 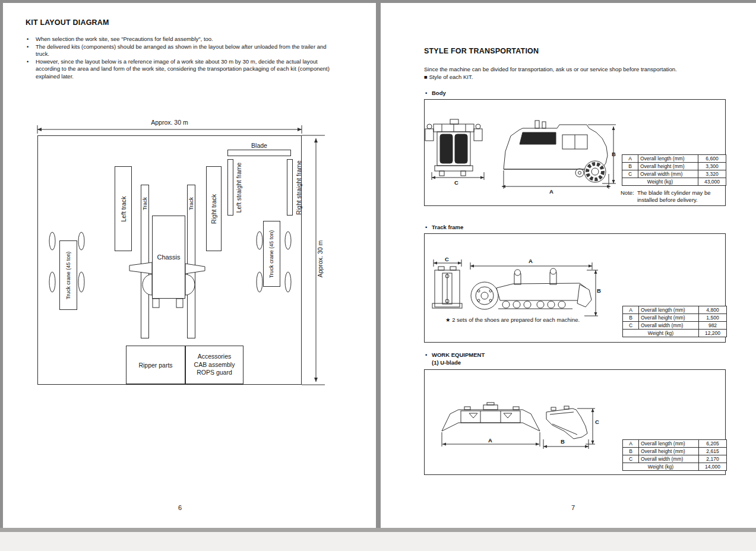 What do you see at coordinates (713, 175) in the screenshot?
I see `spec-cell: 3,320` at bounding box center [713, 175].